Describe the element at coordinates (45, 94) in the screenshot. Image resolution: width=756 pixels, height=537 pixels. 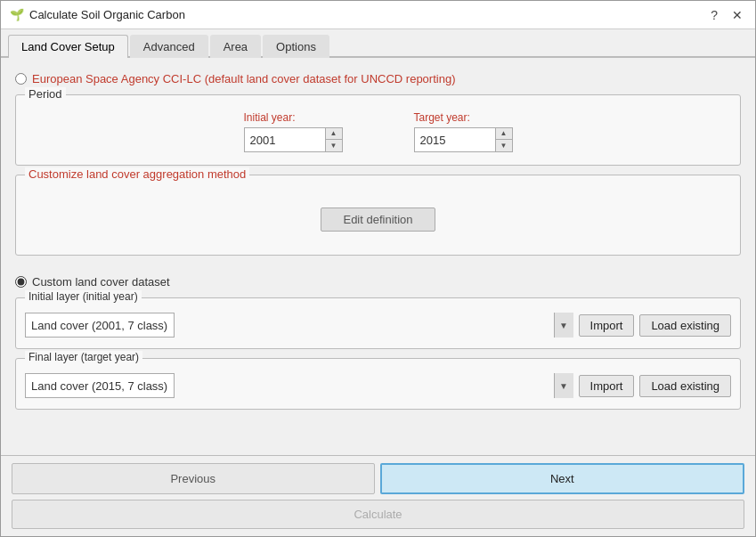
I see `period-title: Period` at that location.